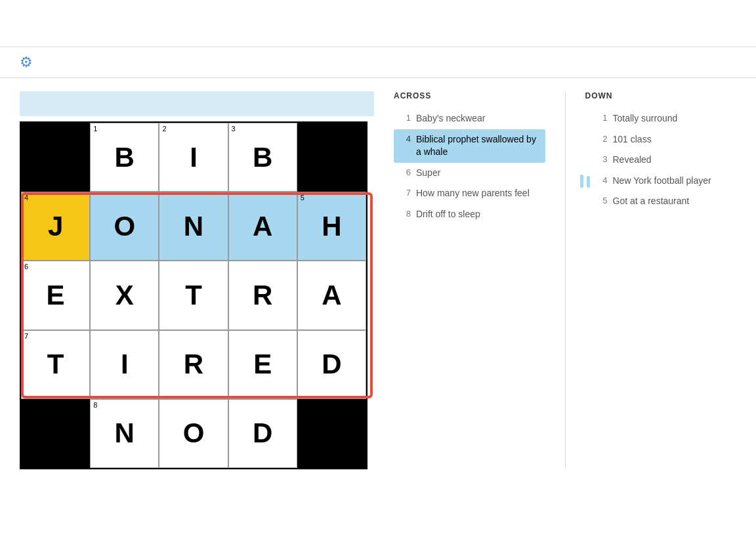  I want to click on clue-text: Drift off to sleep, so click(479, 215).